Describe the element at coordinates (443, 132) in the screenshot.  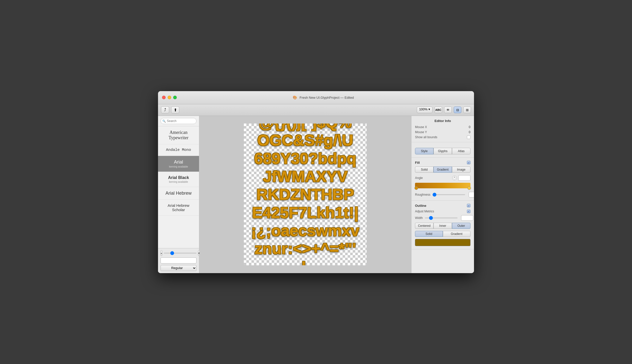
I see `mouse-y-row: Mouse Y 0` at that location.